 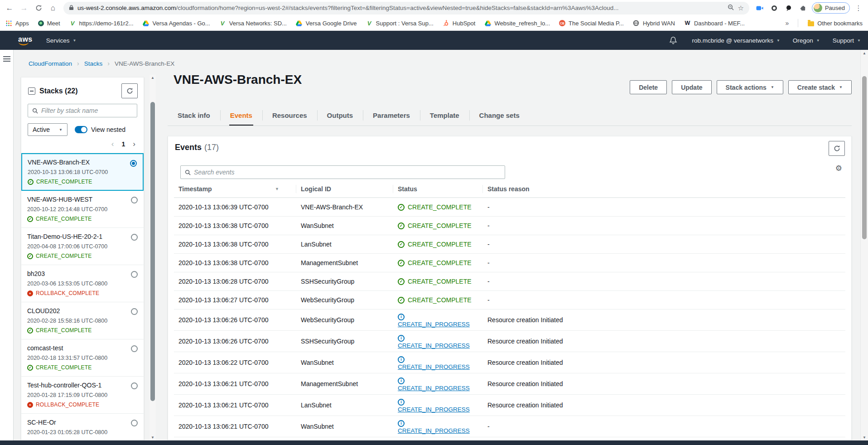 I want to click on extensions-icon, so click(x=803, y=8).